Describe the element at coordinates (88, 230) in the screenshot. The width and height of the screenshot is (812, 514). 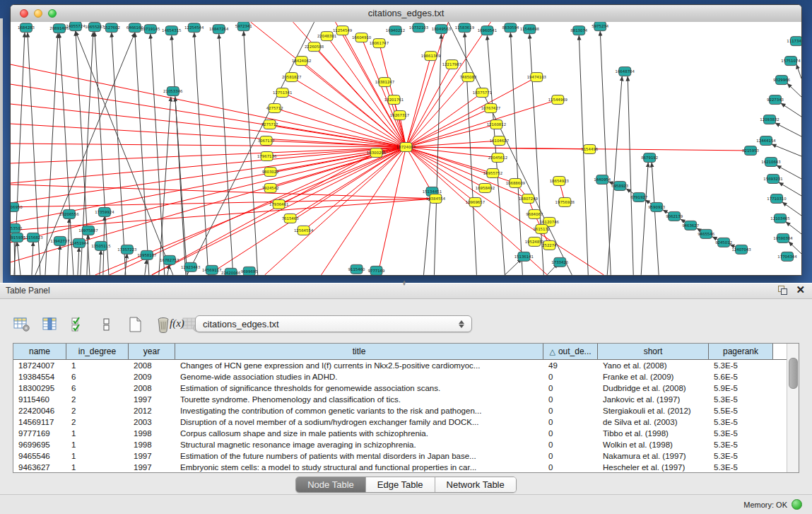
I see `graph-node: 10975887` at that location.